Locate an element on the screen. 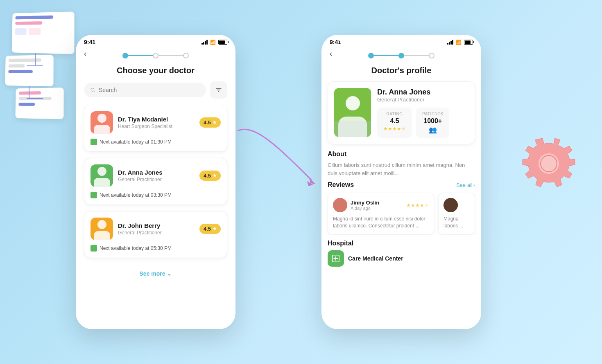  reviews-title: Reviews is located at coordinates (341, 185).